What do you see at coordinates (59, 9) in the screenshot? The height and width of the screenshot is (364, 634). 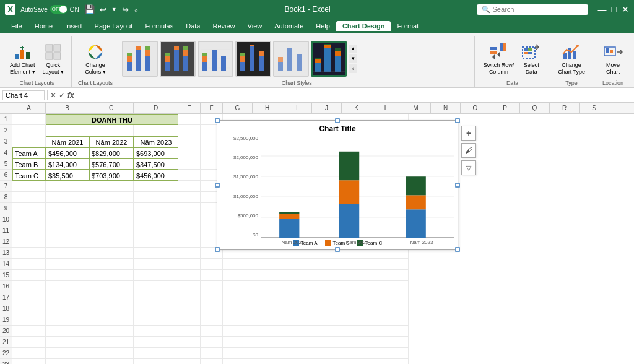 I see `autosave-toggle: OFF` at bounding box center [59, 9].